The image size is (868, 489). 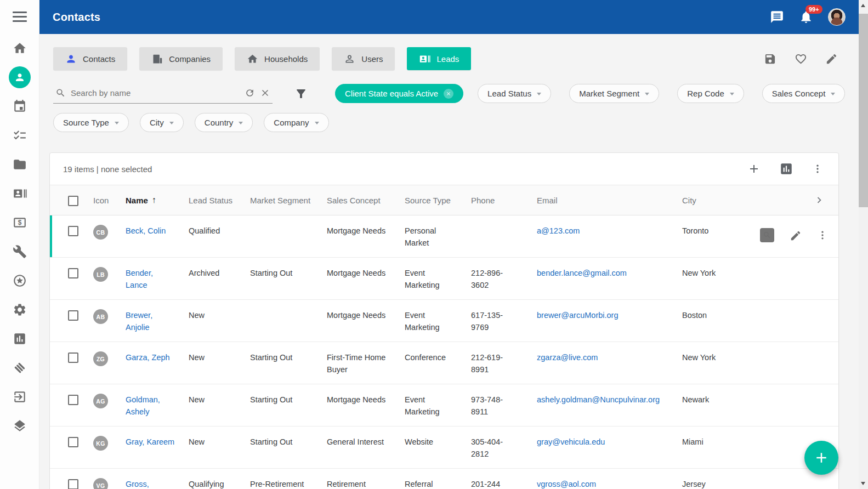 What do you see at coordinates (137, 484) in the screenshot?
I see `contact-name-link: Gross,` at bounding box center [137, 484].